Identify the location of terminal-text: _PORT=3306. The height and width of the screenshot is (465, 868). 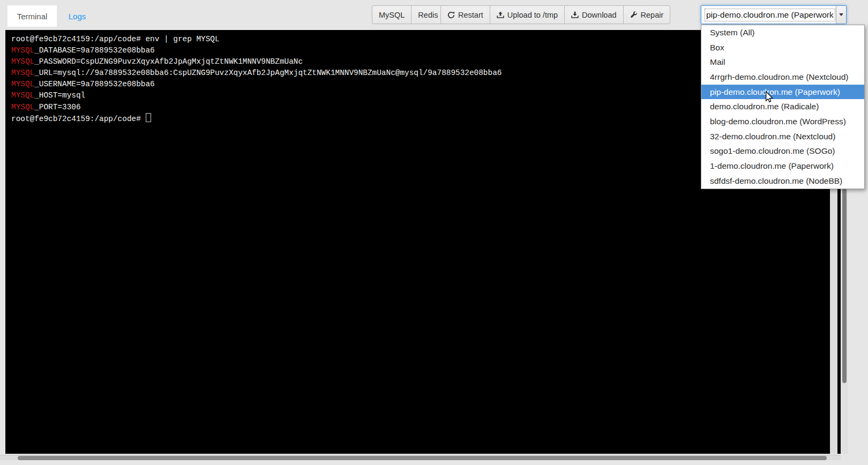
(57, 107).